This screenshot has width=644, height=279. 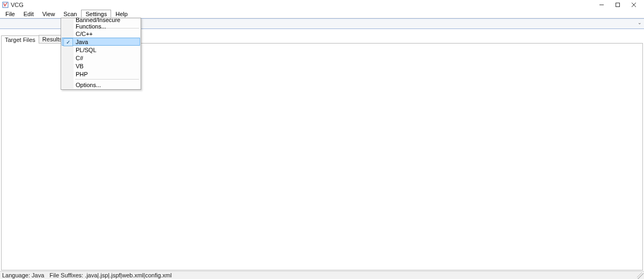 I want to click on status-language: Language: Java, so click(x=23, y=275).